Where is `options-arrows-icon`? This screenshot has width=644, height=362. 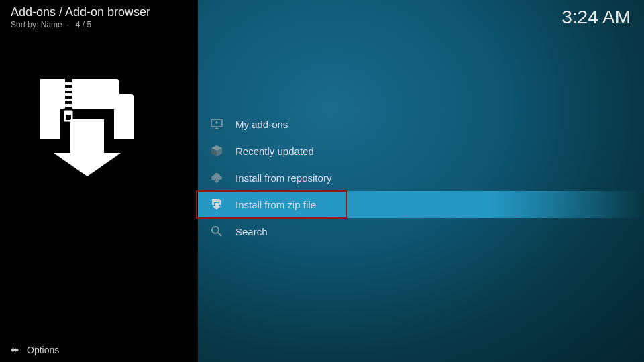
options-arrows-icon is located at coordinates (15, 350).